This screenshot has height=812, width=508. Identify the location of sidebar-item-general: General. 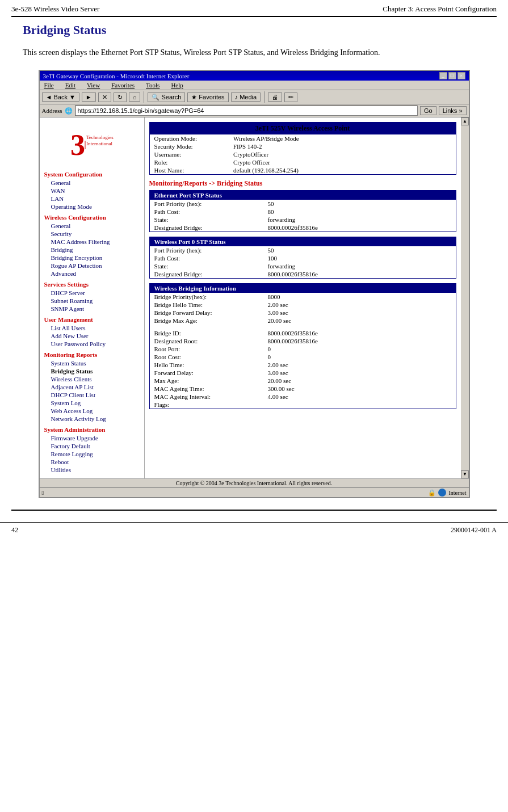
(92, 183).